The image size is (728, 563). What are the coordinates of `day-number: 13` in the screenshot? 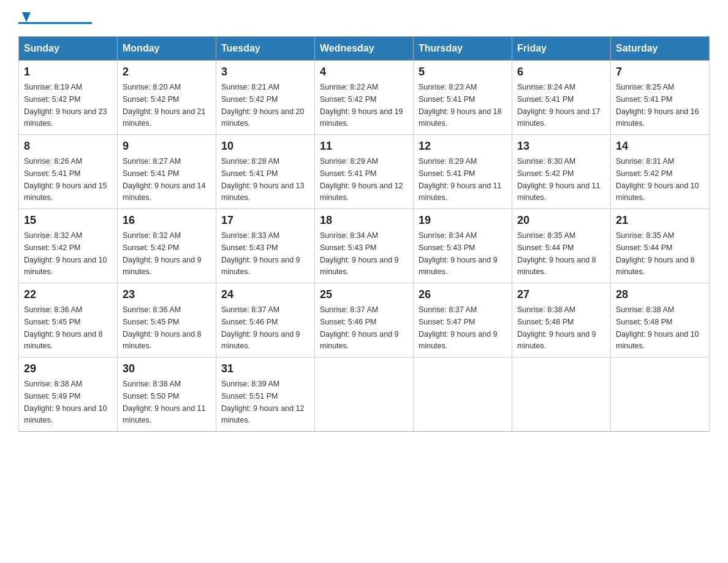 It's located at (561, 146).